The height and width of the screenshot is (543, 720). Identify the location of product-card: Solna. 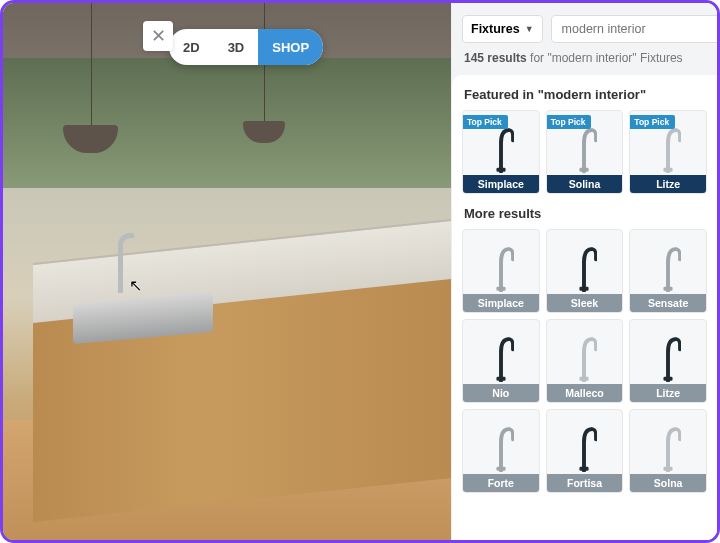
(668, 451).